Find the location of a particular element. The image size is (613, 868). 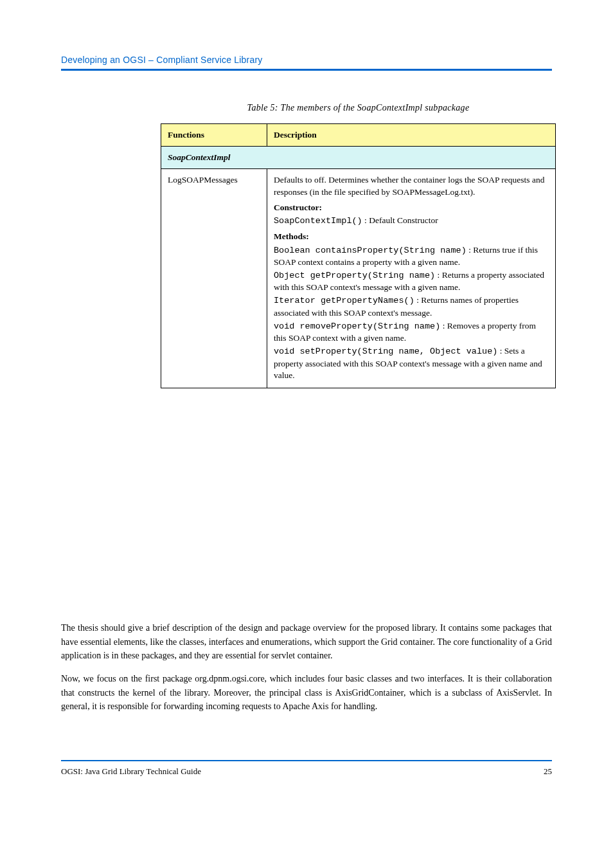

method-line: void removeProperty(String name) : Remov… is located at coordinates (411, 332).